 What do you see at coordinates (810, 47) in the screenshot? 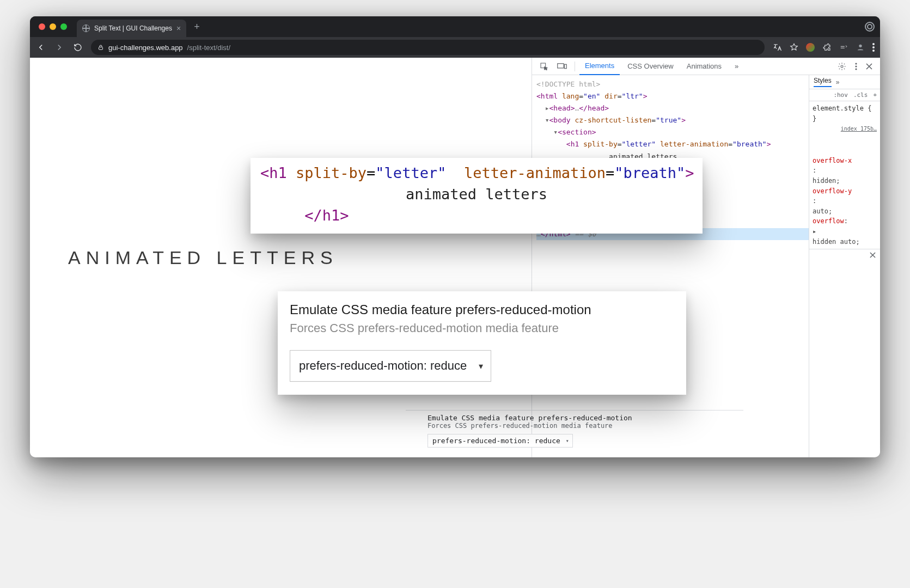
I see `extension-icon` at bounding box center [810, 47].